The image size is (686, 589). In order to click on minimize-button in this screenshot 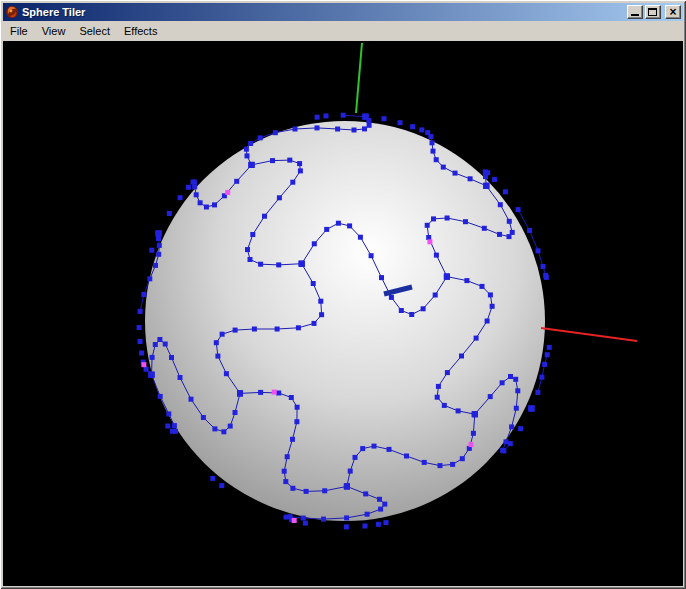, I will do `click(635, 12)`.